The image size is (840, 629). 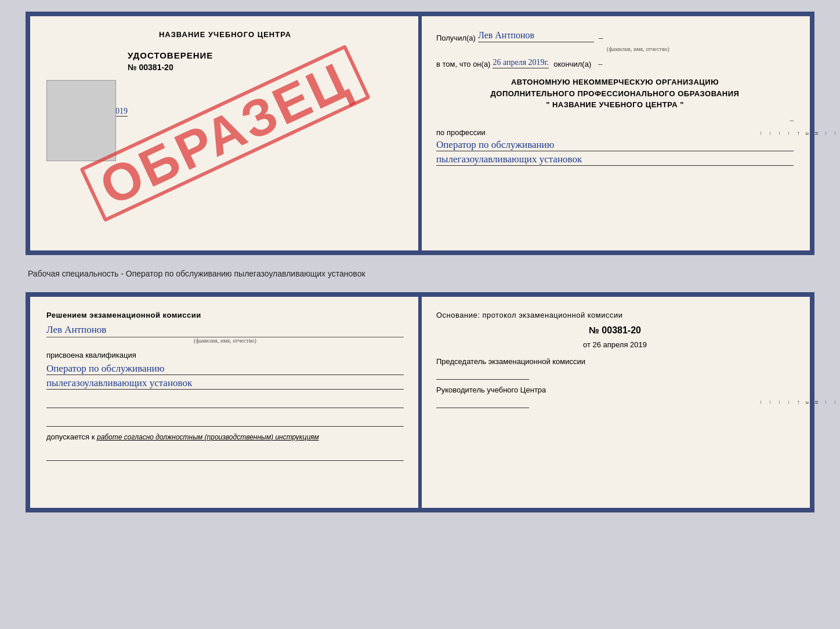 What do you see at coordinates (615, 63) in the screenshot?
I see `vtom-row: в том, что он(а) 26 апреля 2019г. окончи…` at bounding box center [615, 63].